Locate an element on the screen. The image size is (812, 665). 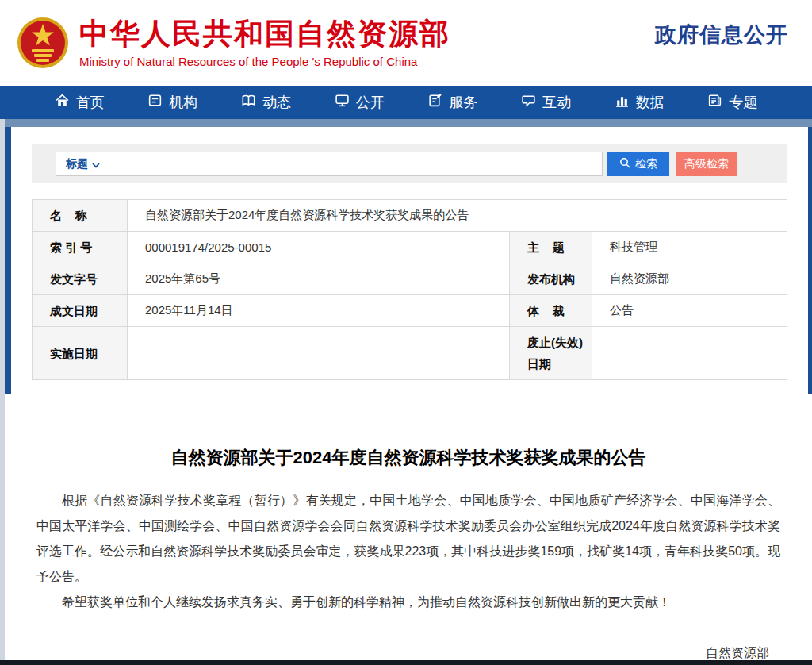
newspaper-icon is located at coordinates (715, 102).